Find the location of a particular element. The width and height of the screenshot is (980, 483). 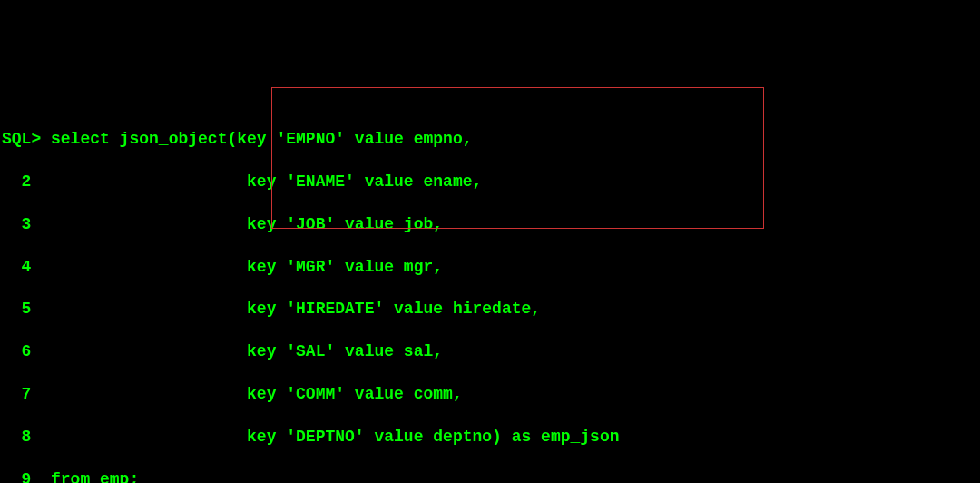

sql-query-line-7: 7 key 'COMM' value comm, is located at coordinates (490, 394).